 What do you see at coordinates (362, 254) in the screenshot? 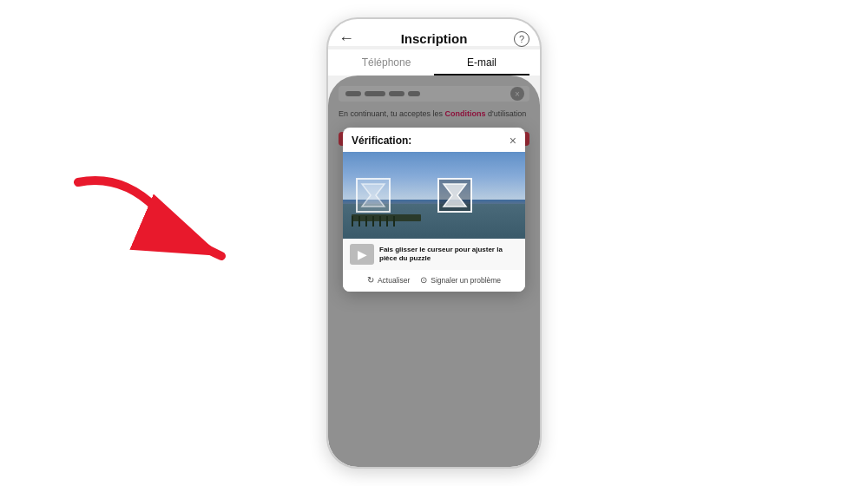
I see `slider-arrow-button: ▶` at bounding box center [362, 254].